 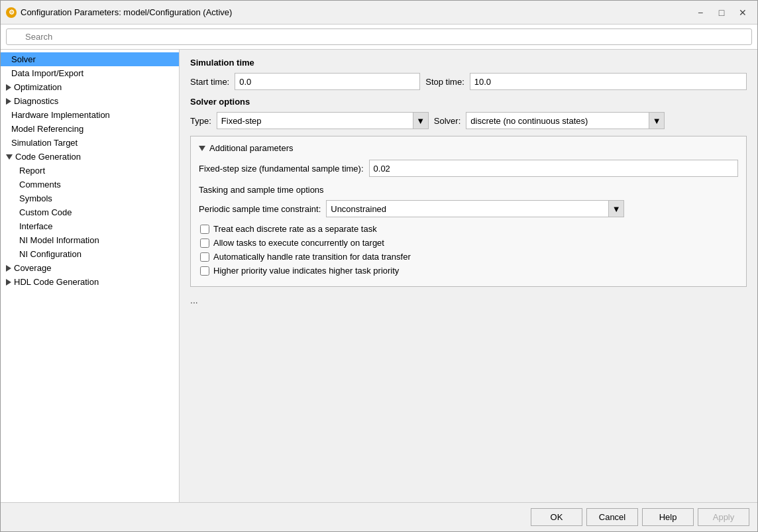 What do you see at coordinates (48, 129) in the screenshot?
I see `model-ref-label: Model Referencing` at bounding box center [48, 129].